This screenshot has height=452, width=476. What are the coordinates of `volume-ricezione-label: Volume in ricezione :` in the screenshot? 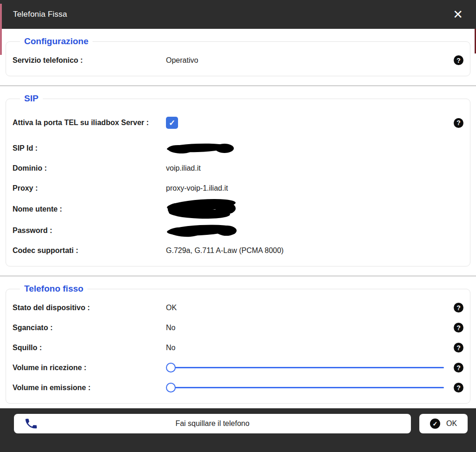 It's located at (89, 367).